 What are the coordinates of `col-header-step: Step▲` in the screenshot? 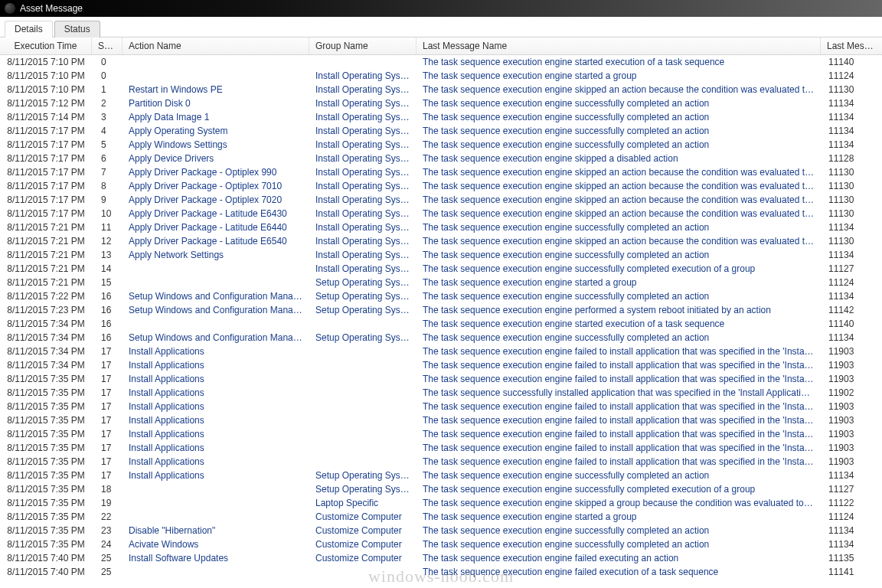 It's located at (107, 46).